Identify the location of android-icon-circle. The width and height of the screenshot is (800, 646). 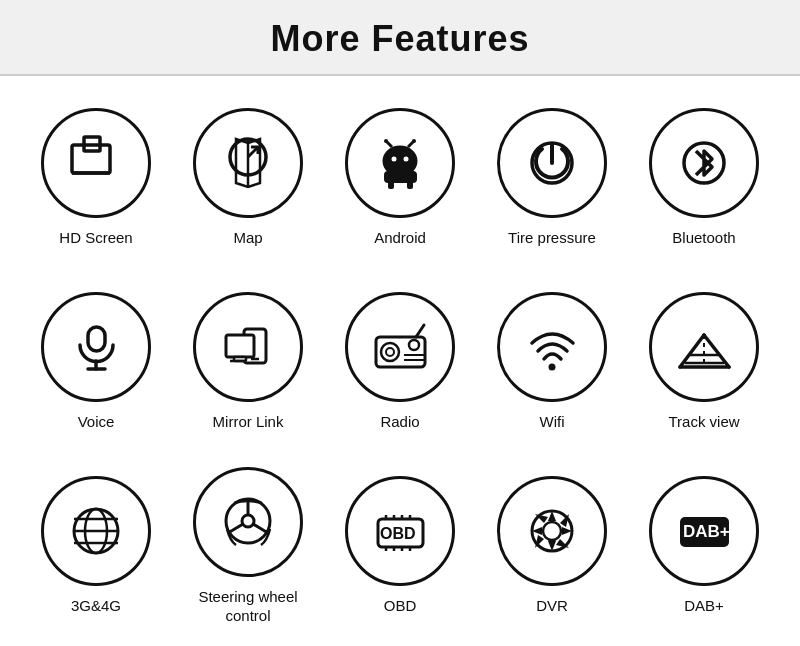
(400, 163).